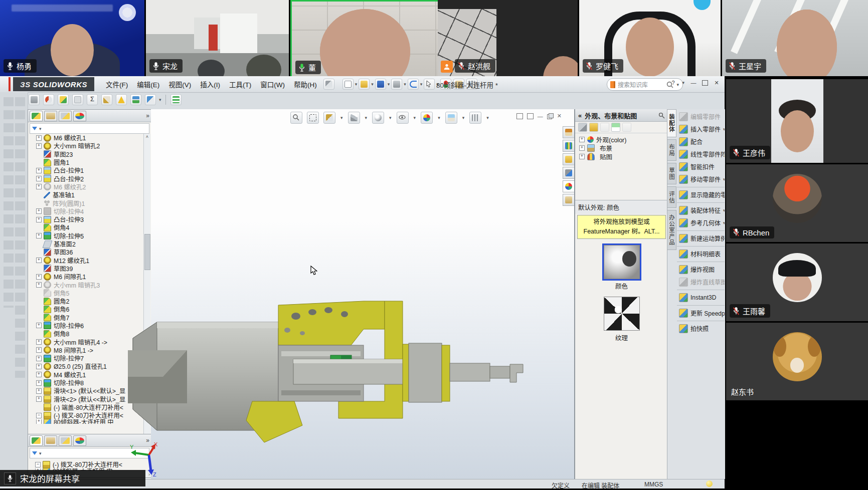 The height and width of the screenshot is (490, 868). I want to click on scroll-thumb, so click(147, 252).